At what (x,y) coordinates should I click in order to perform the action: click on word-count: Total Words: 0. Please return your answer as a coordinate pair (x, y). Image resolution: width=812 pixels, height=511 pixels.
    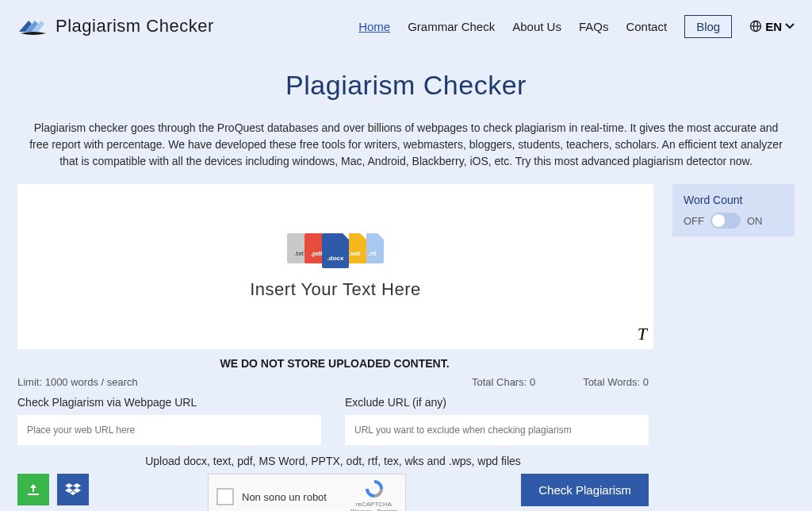
    Looking at the image, I should click on (615, 382).